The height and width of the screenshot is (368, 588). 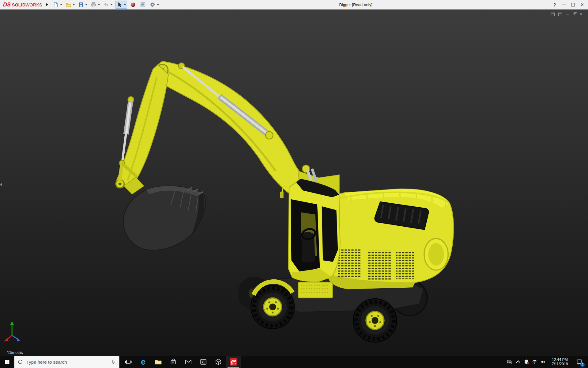 I want to click on window-controls: ? ×, so click(x=568, y=5).